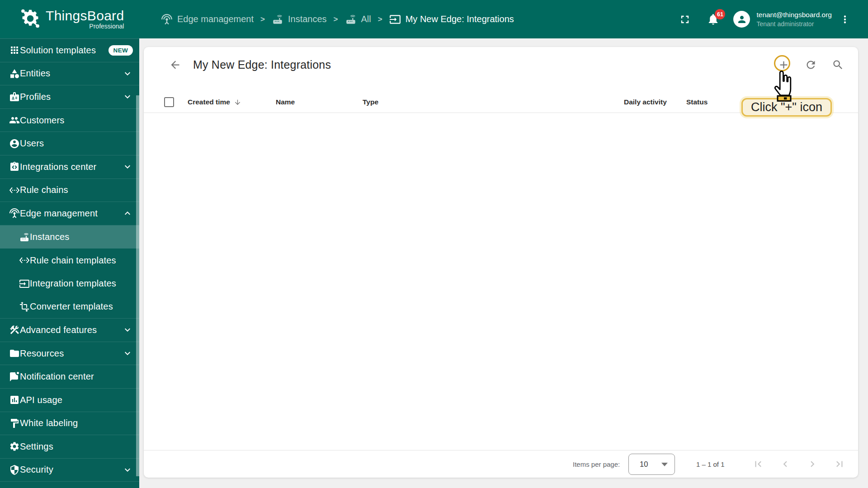  Describe the element at coordinates (371, 102) in the screenshot. I see `column-header-type: Type` at that location.